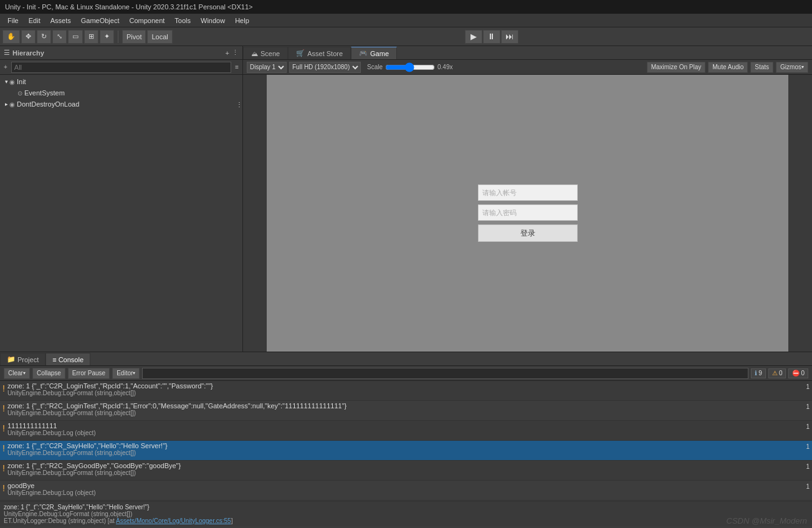 This screenshot has width=812, height=528. I want to click on warn-icon-2: !, so click(4, 428).